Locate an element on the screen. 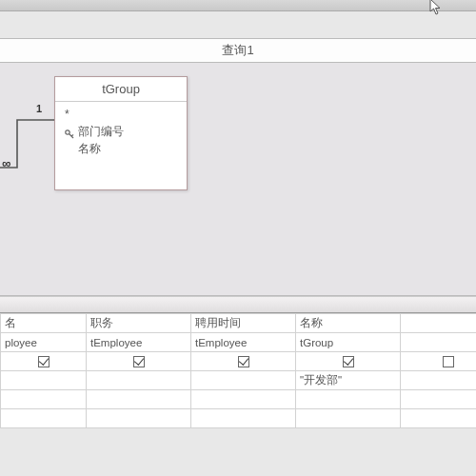 The height and width of the screenshot is (476, 476). grid-cell: 名称 is located at coordinates (348, 324).